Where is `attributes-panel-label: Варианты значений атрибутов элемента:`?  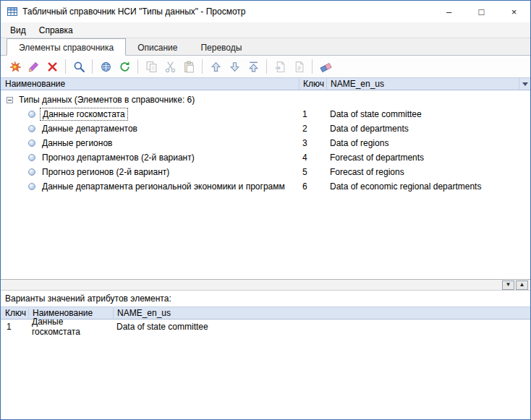
attributes-panel-label: Варианты значений атрибутов элемента: is located at coordinates (266, 299).